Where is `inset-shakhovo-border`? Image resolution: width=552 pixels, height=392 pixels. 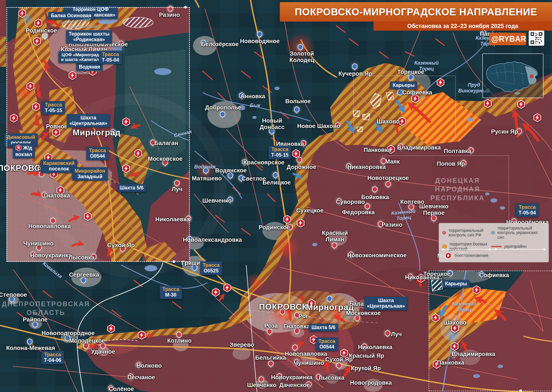
inset-shakhovo-border is located at coordinates (490, 331).